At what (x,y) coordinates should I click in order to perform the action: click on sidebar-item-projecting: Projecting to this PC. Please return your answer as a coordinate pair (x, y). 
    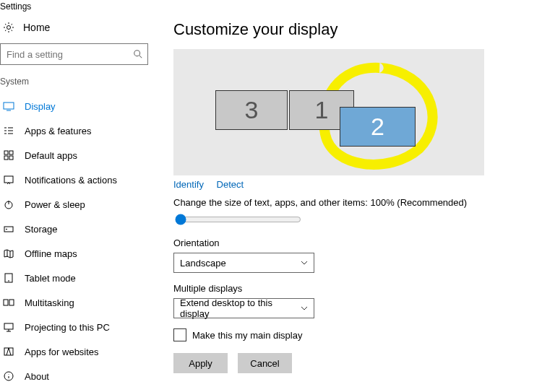
    Looking at the image, I should click on (76, 327).